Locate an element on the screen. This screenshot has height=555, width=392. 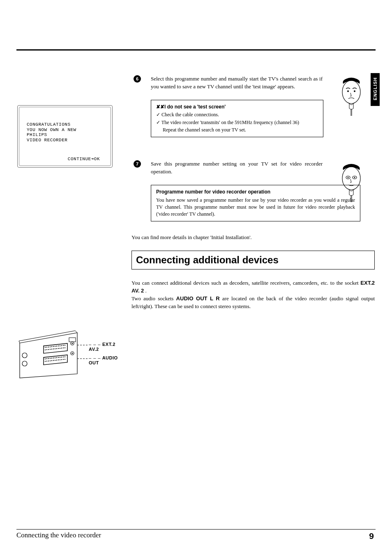
footer-chapter-title: Connecting the video recorder is located at coordinates (59, 535).